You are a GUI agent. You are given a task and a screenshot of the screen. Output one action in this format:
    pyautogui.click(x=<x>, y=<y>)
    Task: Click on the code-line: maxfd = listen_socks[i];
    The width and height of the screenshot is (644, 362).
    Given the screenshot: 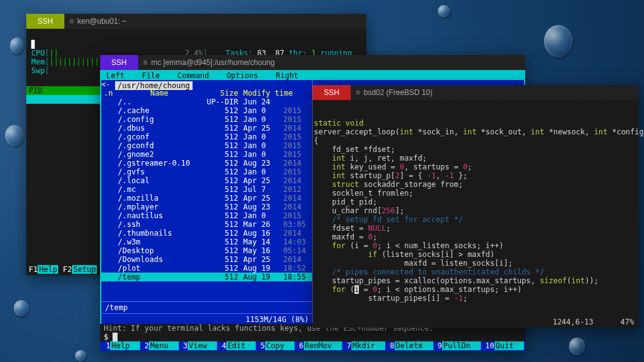 What is the action you would take?
    pyautogui.click(x=476, y=263)
    